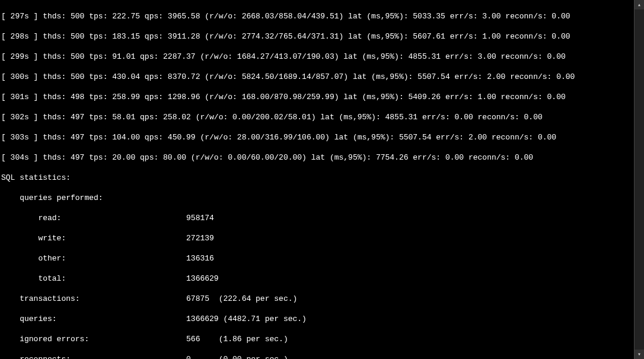 The width and height of the screenshot is (644, 359). What do you see at coordinates (323, 37) in the screenshot?
I see `log-line: [ 298s ] thds: 500 tps: 183.15 qps: 3911…` at bounding box center [323, 37].